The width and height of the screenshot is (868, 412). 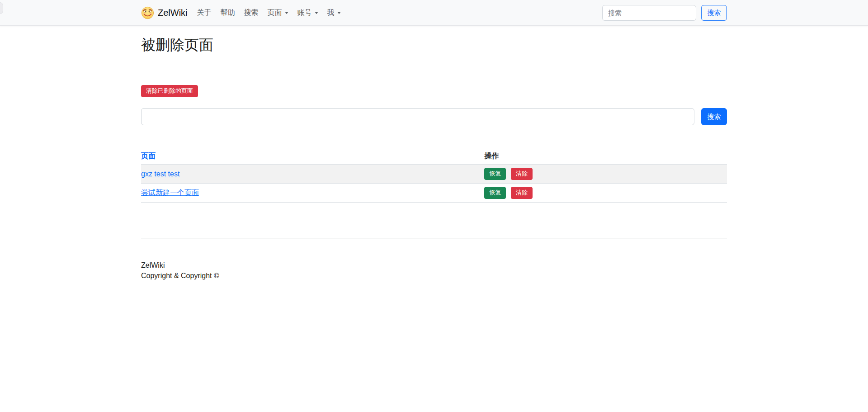 What do you see at coordinates (228, 13) in the screenshot?
I see `nav-item-help: 帮助` at bounding box center [228, 13].